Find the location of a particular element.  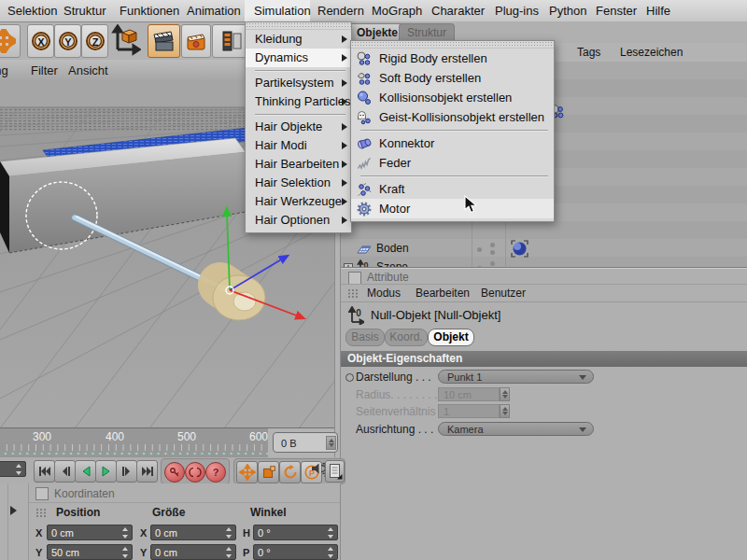

y-axis-lock-button: Y is located at coordinates (67, 41).